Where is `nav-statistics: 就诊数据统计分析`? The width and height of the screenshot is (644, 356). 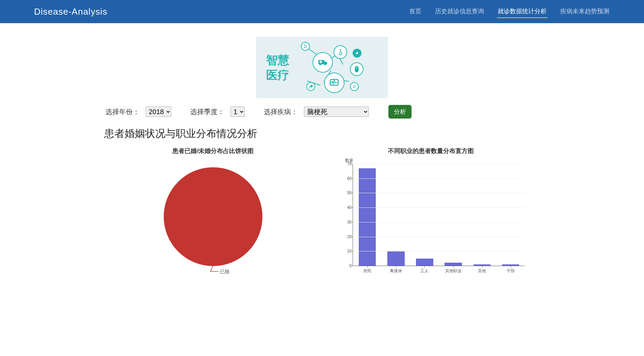 nav-statistics: 就诊数据统计分析 is located at coordinates (522, 12).